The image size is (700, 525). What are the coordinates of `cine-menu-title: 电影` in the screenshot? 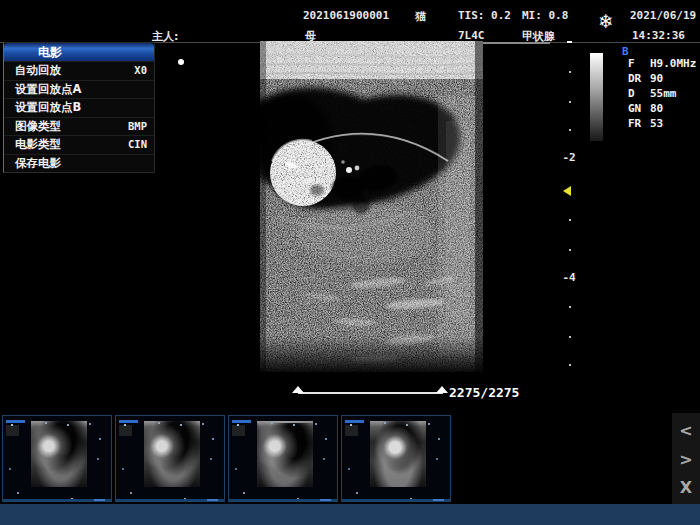 It's located at (79, 52).